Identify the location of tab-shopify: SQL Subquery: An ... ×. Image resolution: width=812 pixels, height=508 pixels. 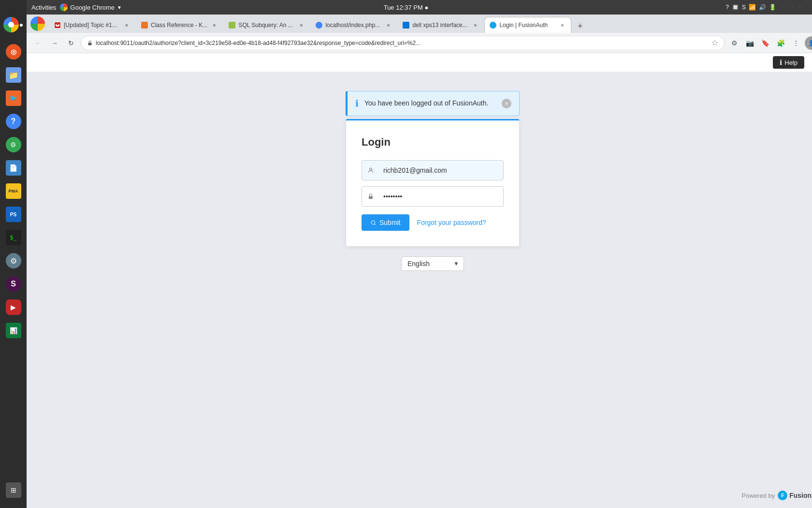
(267, 25).